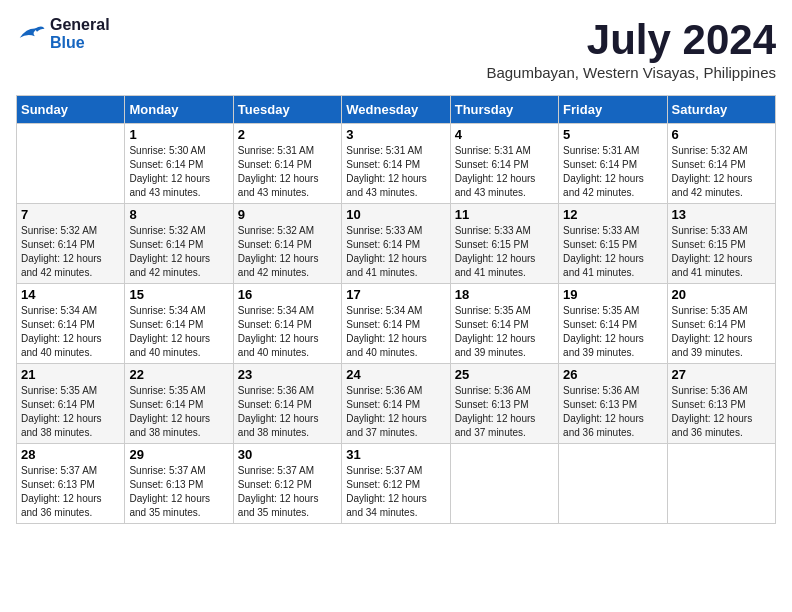 This screenshot has width=792, height=612. I want to click on day-number: 24, so click(396, 374).